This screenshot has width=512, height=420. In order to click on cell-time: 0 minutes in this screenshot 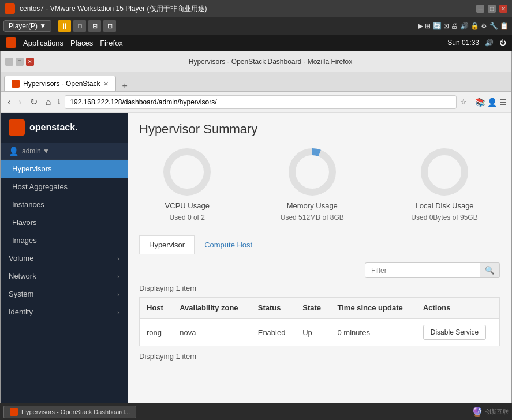, I will do `click(373, 332)`.